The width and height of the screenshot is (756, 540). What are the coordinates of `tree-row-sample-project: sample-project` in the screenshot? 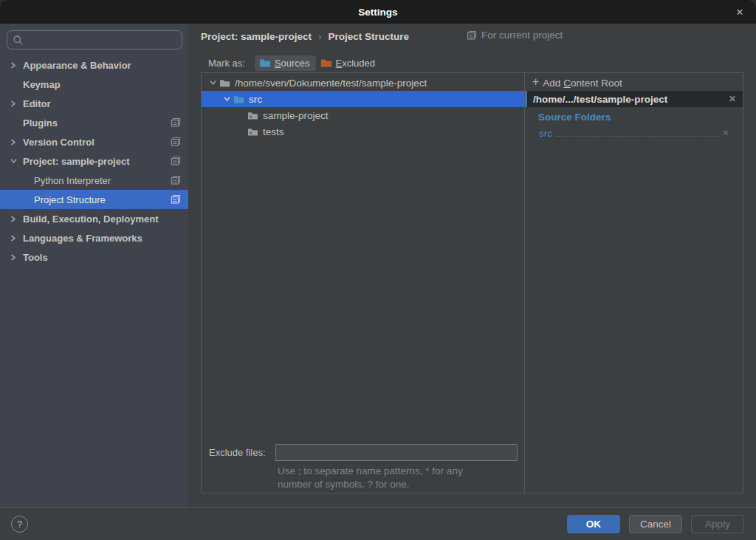 It's located at (363, 115).